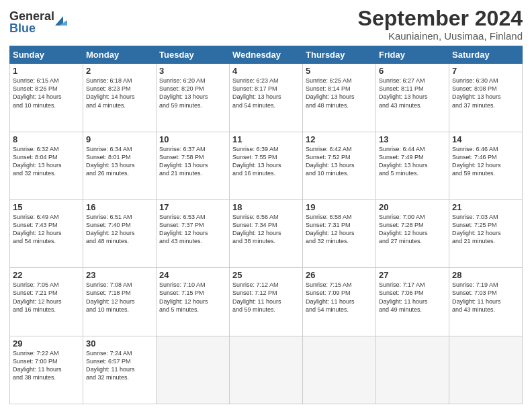 The width and height of the screenshot is (532, 411). I want to click on day-number: 17, so click(193, 207).